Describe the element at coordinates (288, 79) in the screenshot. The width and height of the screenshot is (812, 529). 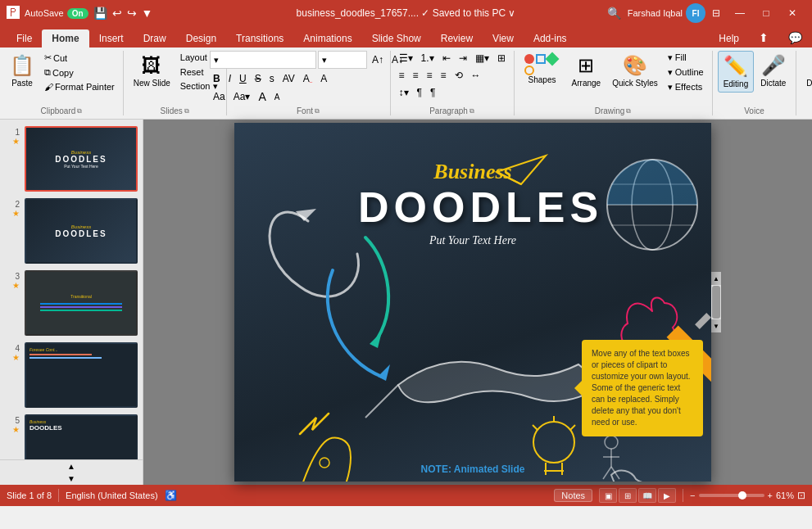
I see `char-spacing-button: AV` at that location.